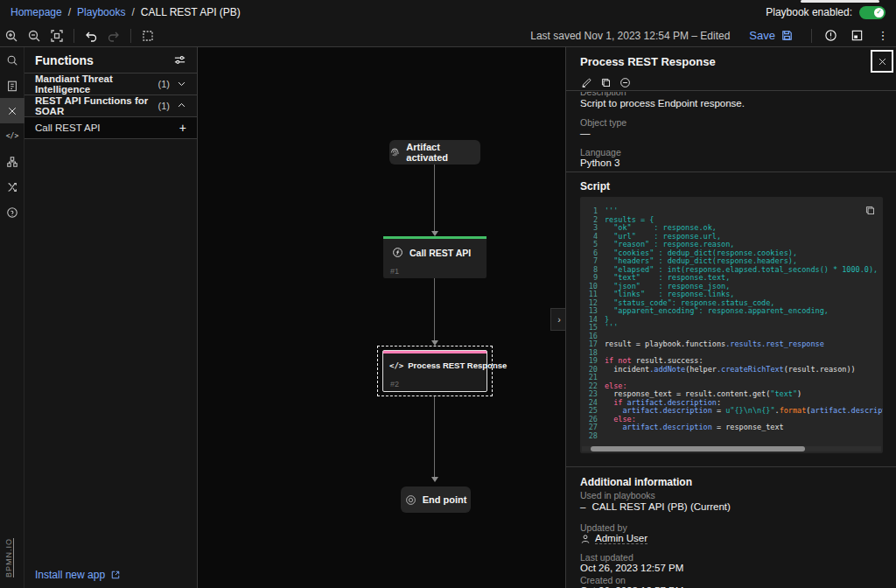  I want to click on object-type-label: Object type, so click(604, 122).